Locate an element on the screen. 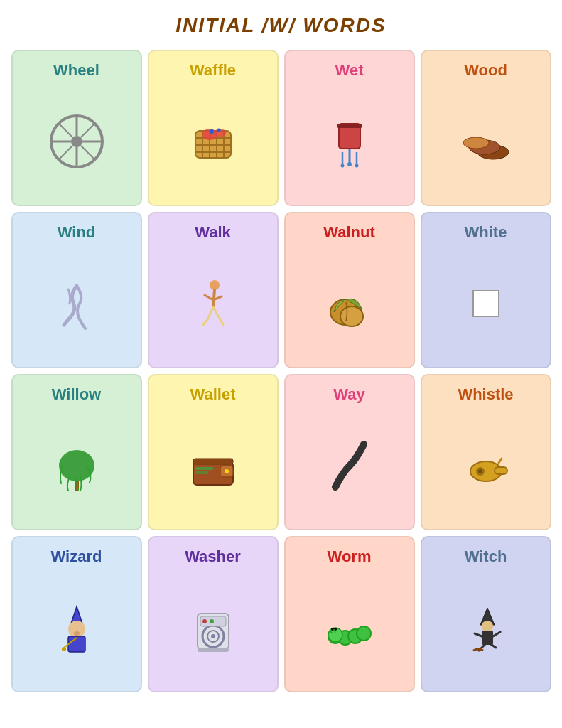 The width and height of the screenshot is (562, 728). card-label-worm: Worm is located at coordinates (350, 557).